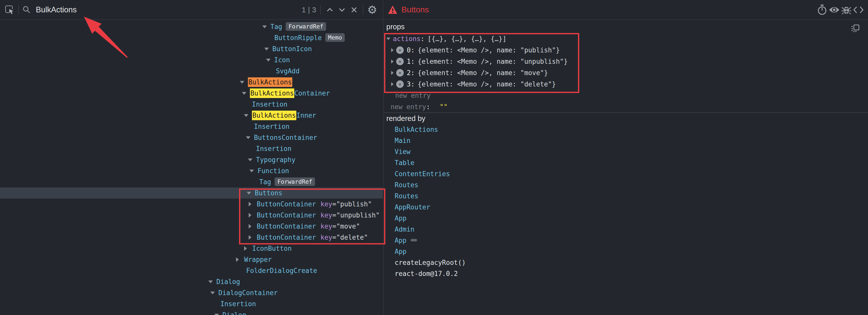 Image resolution: width=868 pixels, height=315 pixels. I want to click on rendered-by-item-bulkactions: BulkActions, so click(626, 129).